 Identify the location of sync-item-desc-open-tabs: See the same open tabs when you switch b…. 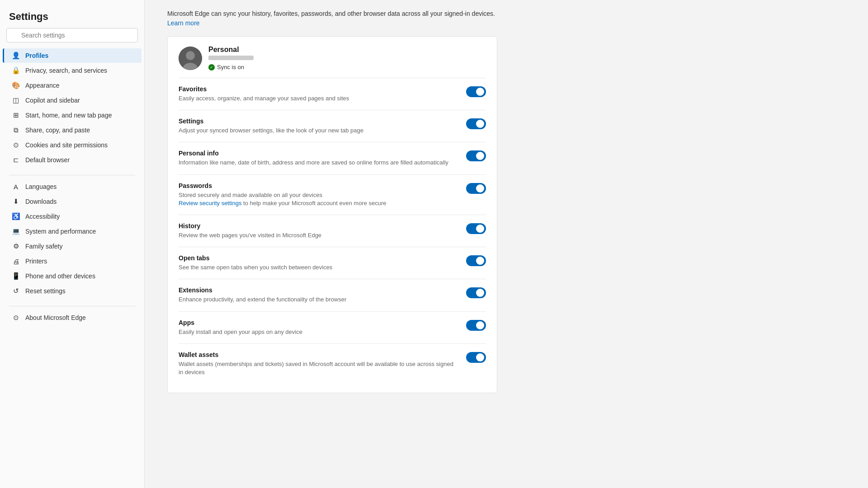
(255, 267).